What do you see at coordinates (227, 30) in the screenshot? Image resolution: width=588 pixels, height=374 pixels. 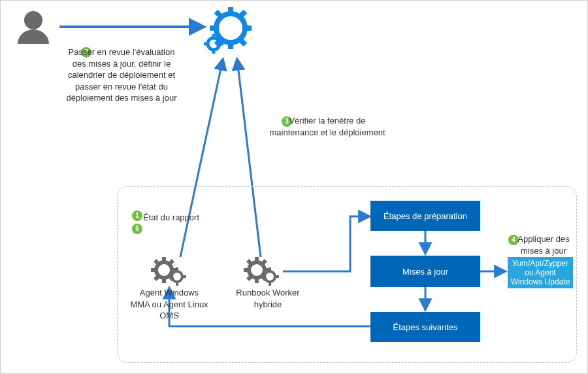 I see `automation-gear-bolt-icon` at bounding box center [227, 30].